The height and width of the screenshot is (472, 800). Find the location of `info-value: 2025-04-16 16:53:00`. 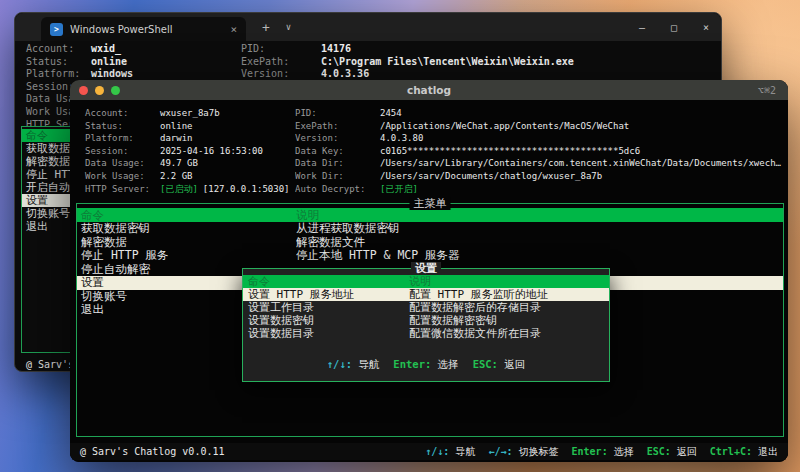

info-value: 2025-04-16 16:53:00 is located at coordinates (212, 151).